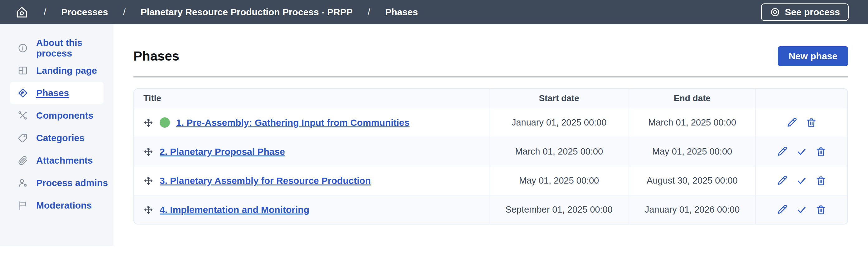  What do you see at coordinates (312, 98) in the screenshot?
I see `column-header-title: Title` at bounding box center [312, 98].